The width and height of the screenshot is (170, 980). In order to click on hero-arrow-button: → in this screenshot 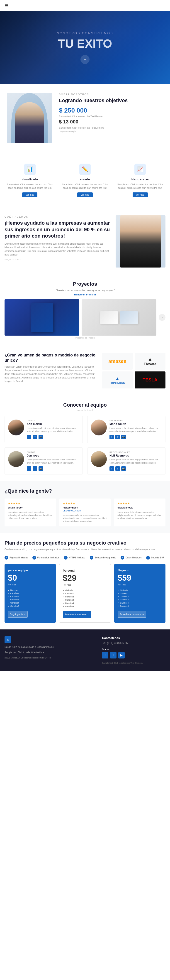, I will do `click(85, 59)`.